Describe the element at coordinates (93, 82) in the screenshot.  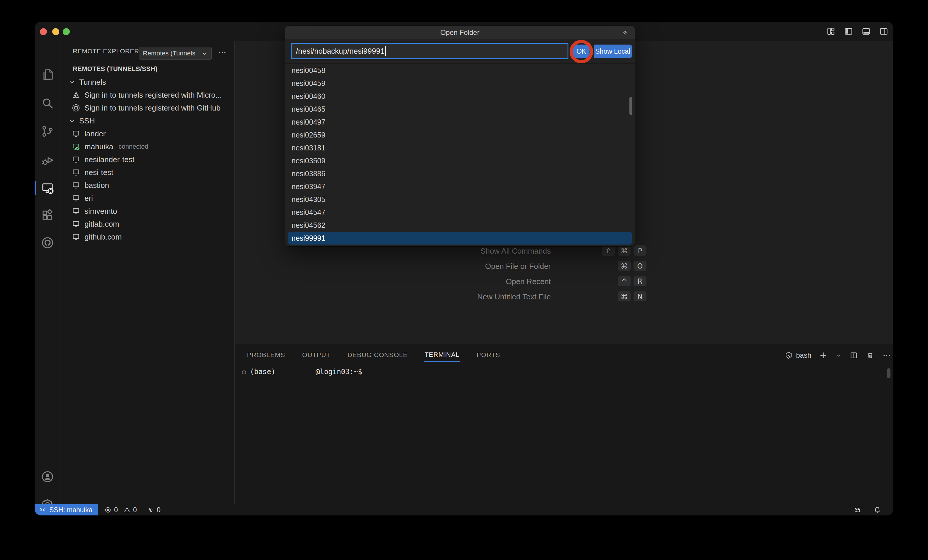
I see `tree-group-label: Tunnels` at that location.